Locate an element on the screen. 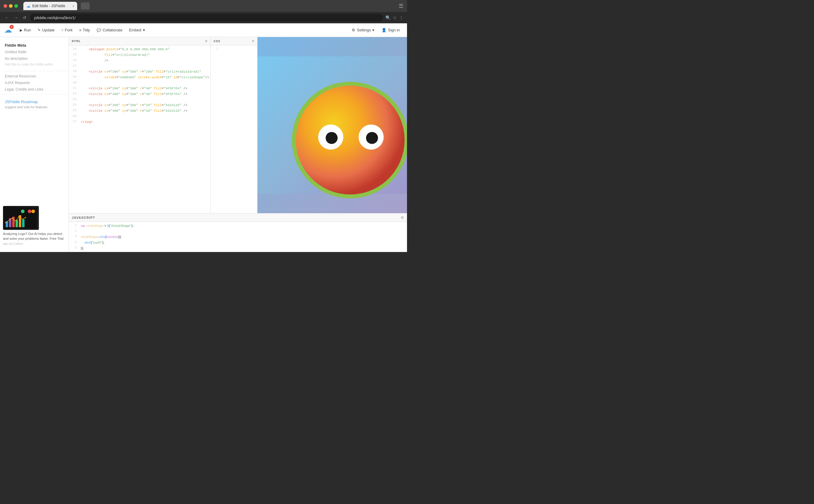  html-code-content: 14 <polygon points="0,0 0,600 600,600 60… is located at coordinates (139, 129).